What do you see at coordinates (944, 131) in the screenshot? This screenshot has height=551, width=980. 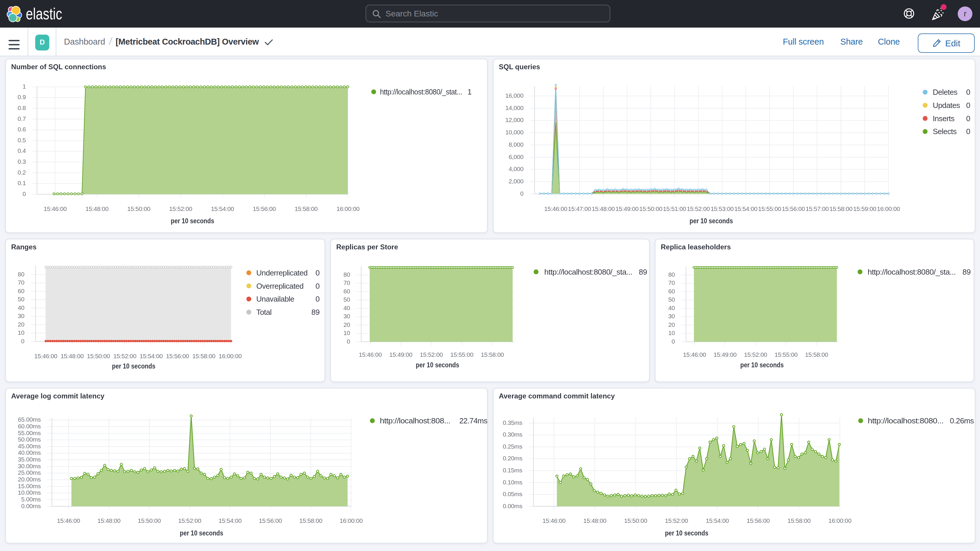 I see `svg-text: Selects` at bounding box center [944, 131].